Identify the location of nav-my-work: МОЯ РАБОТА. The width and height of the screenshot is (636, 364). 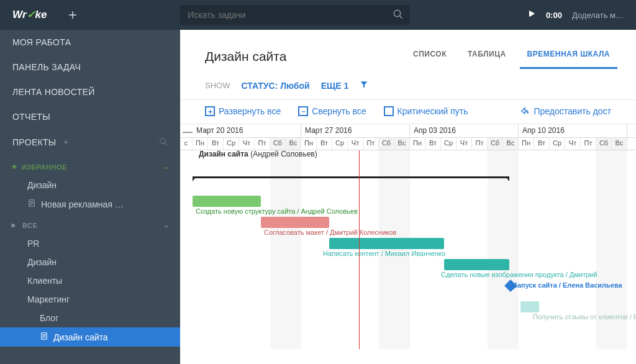
(90, 42).